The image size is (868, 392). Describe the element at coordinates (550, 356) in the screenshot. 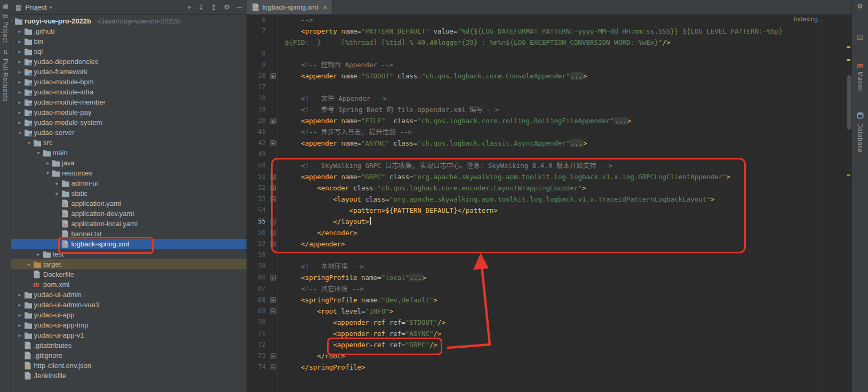

I see `code-line-73: 73− </root>` at that location.